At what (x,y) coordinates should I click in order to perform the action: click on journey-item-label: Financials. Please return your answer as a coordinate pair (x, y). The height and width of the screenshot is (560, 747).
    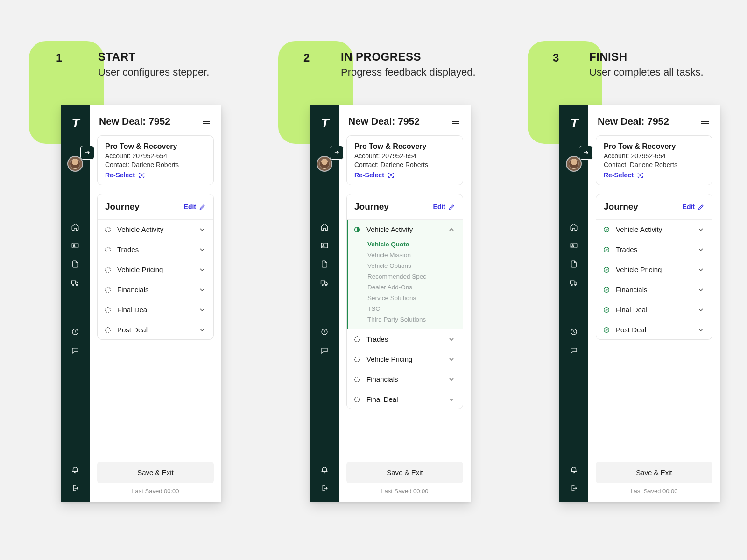
    Looking at the image, I should click on (404, 379).